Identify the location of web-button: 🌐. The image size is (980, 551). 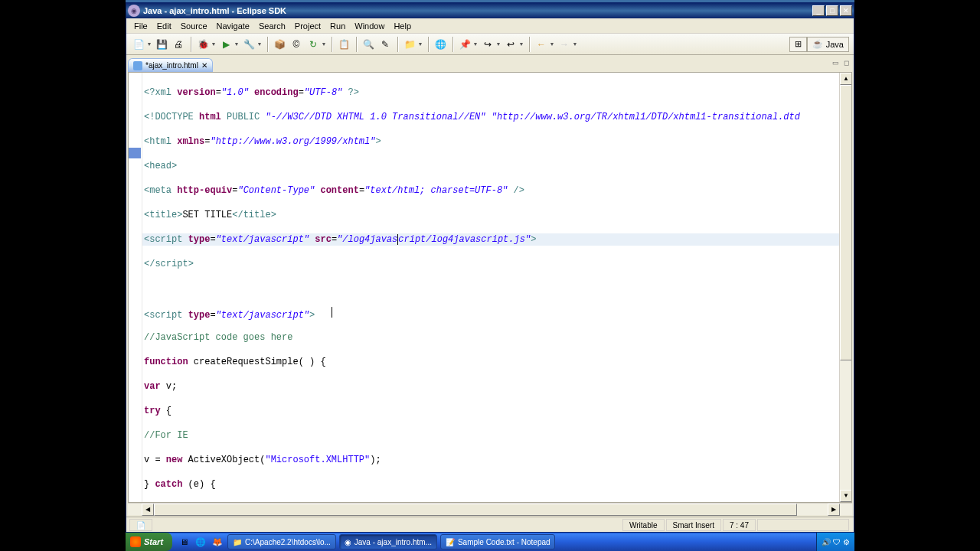
(440, 44).